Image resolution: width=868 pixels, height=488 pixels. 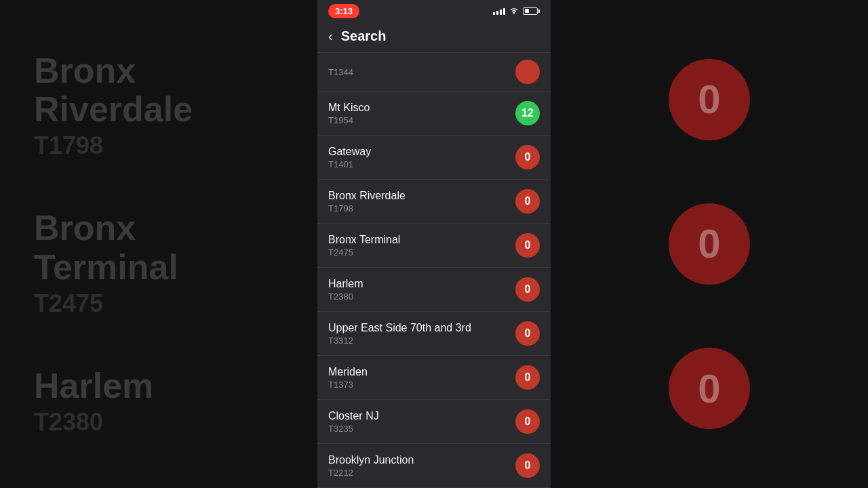 I want to click on item-code: T1798, so click(x=367, y=209).